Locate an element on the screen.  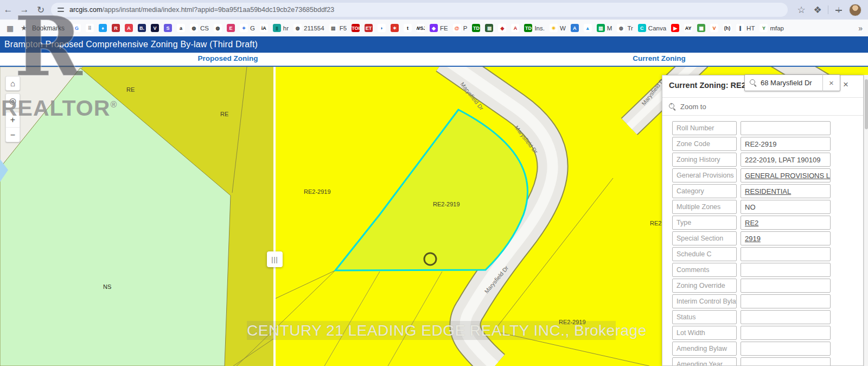
bookmark-favicon: ◍ CS is located at coordinates (200, 28).